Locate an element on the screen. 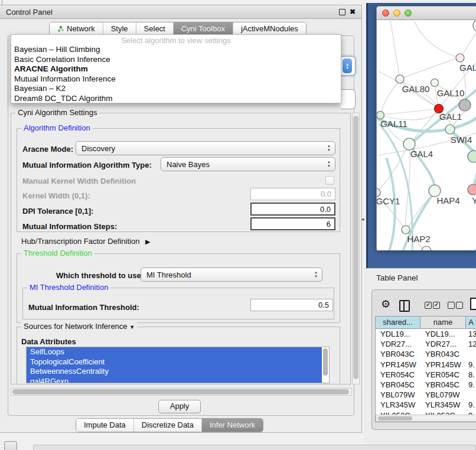 This screenshot has width=476, height=450. tab-jactivemnodules: jActiveMNodules is located at coordinates (269, 29).